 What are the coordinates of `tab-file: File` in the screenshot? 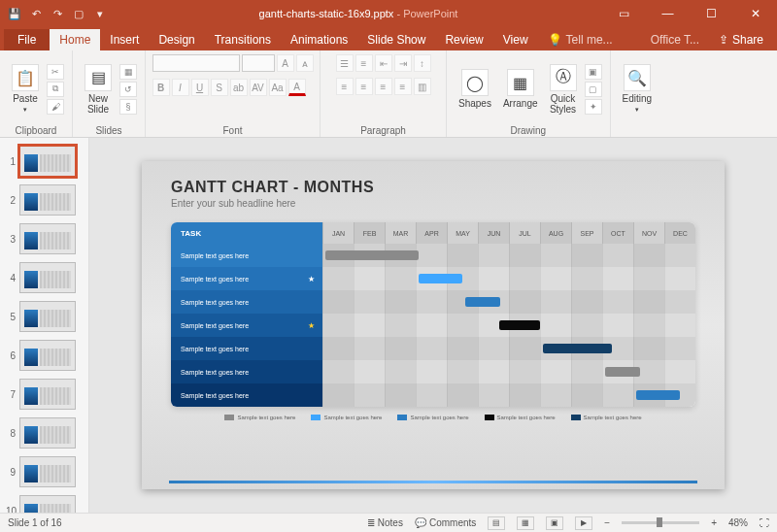 It's located at (27, 40).